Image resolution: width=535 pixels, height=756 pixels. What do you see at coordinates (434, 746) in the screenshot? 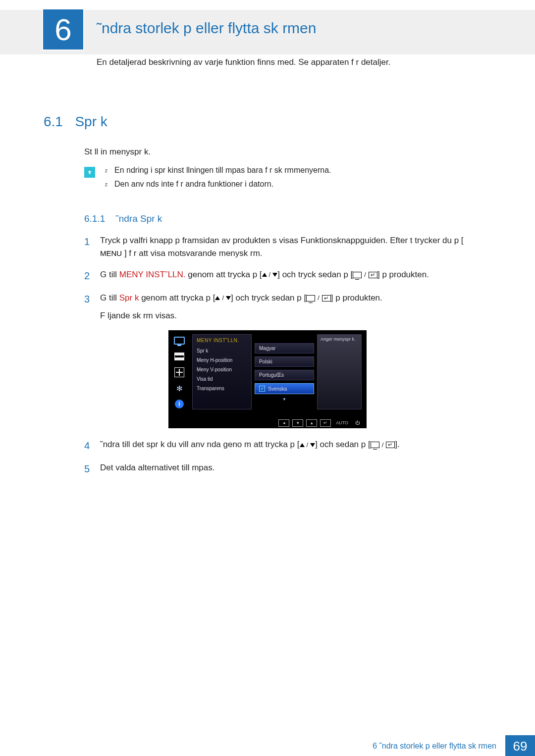
I see `footer-chapter-ref: 6 ˜ndra storlek p eller flytta sk rmen` at bounding box center [434, 746].